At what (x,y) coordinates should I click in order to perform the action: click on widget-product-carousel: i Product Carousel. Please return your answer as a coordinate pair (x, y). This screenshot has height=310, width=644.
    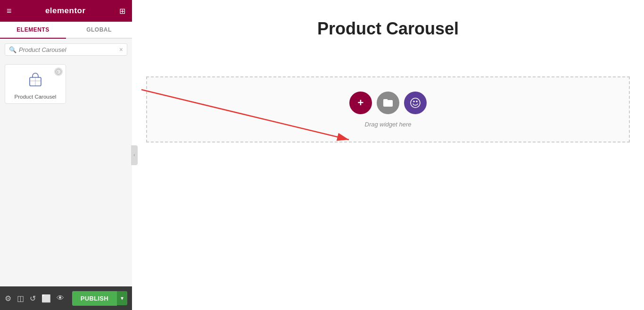
    Looking at the image, I should click on (35, 84).